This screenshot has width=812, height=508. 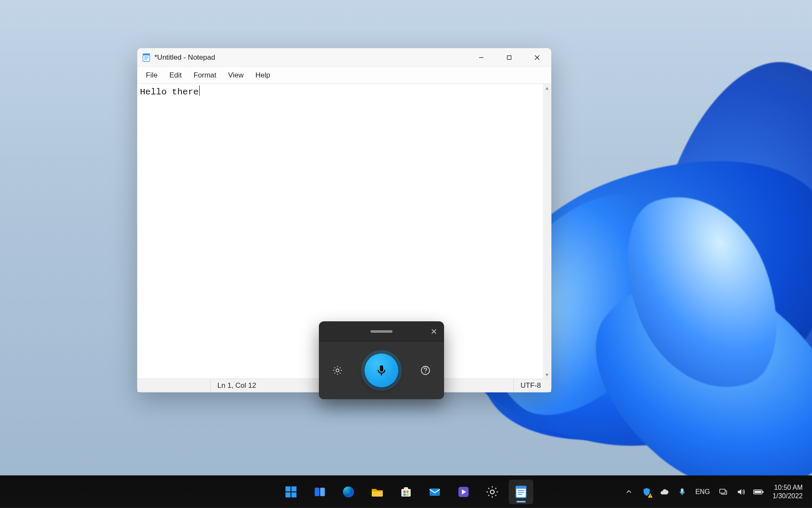 I want to click on status-encoding: UTF-8, so click(x=530, y=385).